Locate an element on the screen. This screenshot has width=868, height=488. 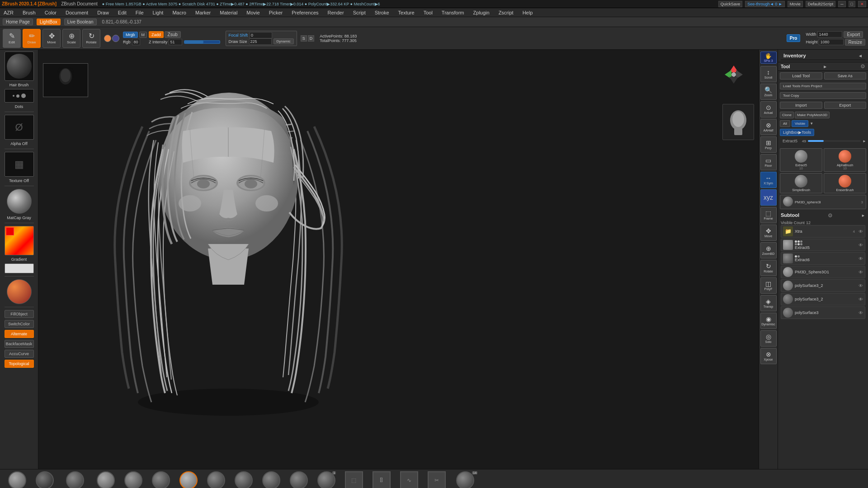
load-tools-project-btn: Load Tools From Project is located at coordinates (823, 86).